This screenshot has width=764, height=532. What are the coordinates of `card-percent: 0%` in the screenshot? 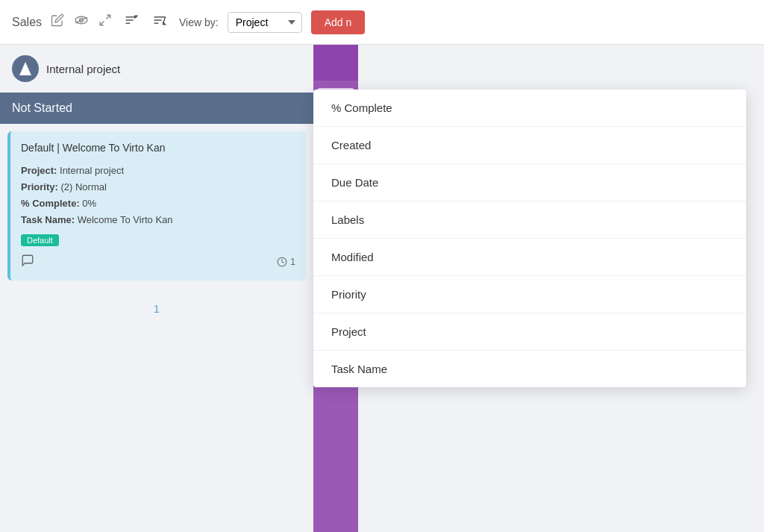 It's located at (90, 203).